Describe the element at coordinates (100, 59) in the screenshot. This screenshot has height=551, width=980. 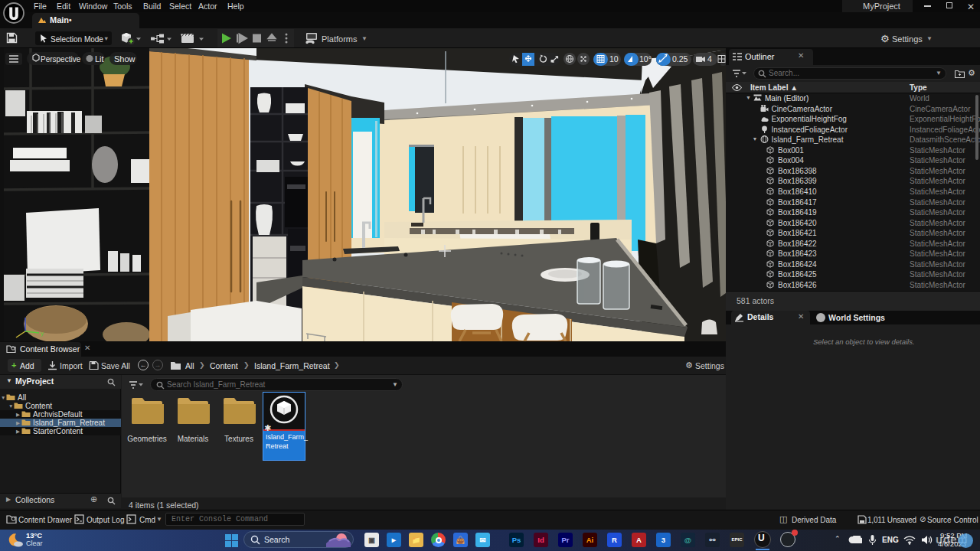
I see `svg-text: Lit` at that location.